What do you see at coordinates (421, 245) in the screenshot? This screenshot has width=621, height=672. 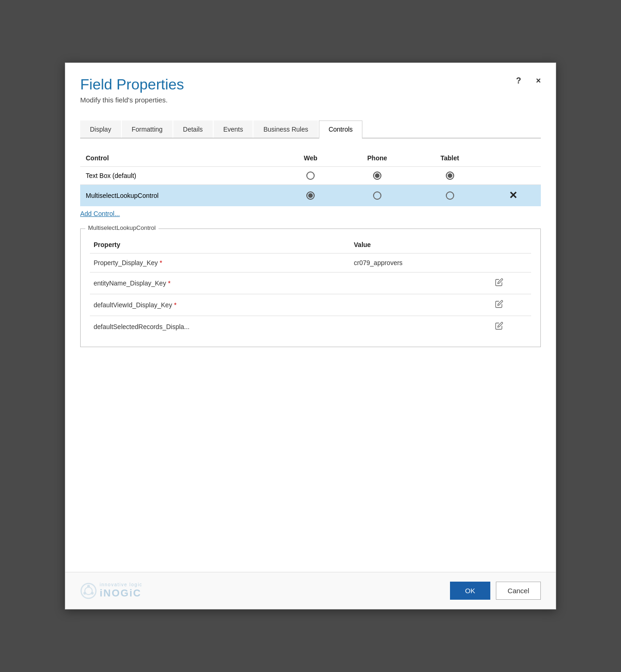 I see `prop-col-value-header: Value` at bounding box center [421, 245].